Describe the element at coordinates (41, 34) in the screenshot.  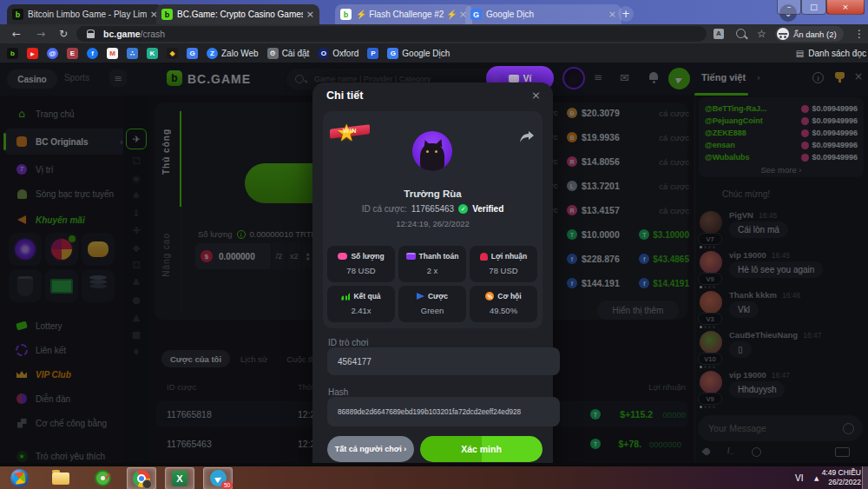
I see `forward-icon: →` at that location.